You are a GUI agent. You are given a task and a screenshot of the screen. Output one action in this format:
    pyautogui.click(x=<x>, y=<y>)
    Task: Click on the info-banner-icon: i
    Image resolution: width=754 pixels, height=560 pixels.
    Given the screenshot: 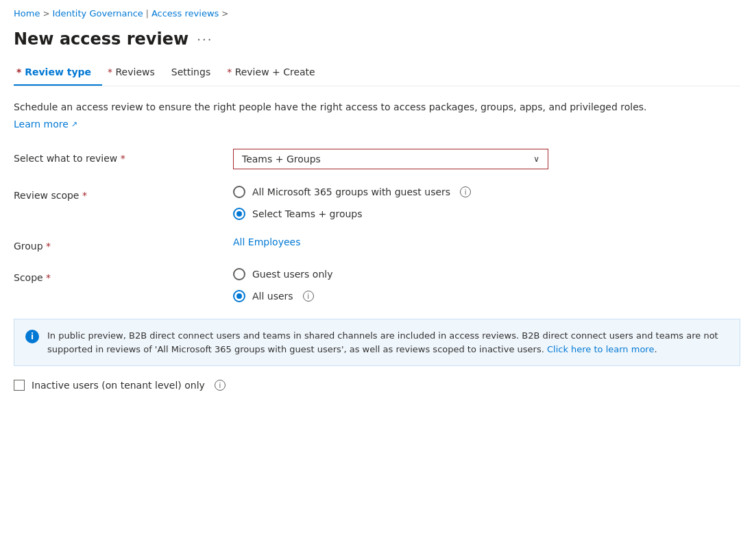 What is the action you would take?
    pyautogui.click(x=32, y=337)
    